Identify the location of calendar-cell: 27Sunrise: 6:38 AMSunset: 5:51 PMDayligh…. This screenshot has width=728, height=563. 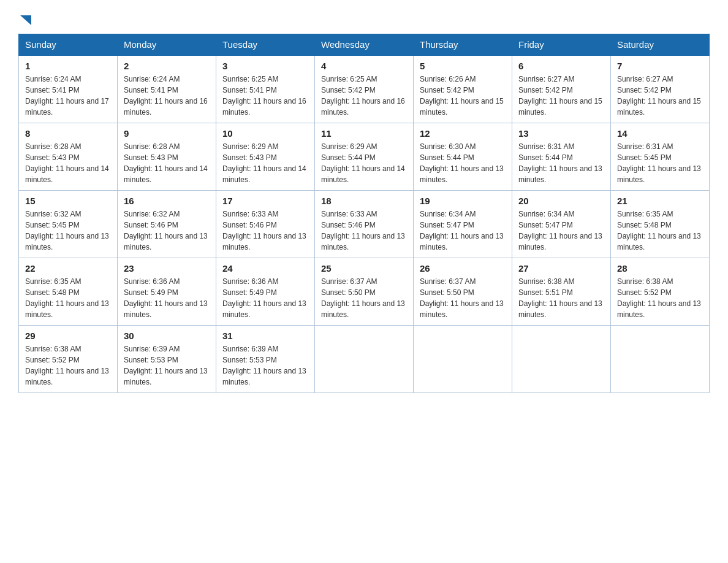
(561, 292).